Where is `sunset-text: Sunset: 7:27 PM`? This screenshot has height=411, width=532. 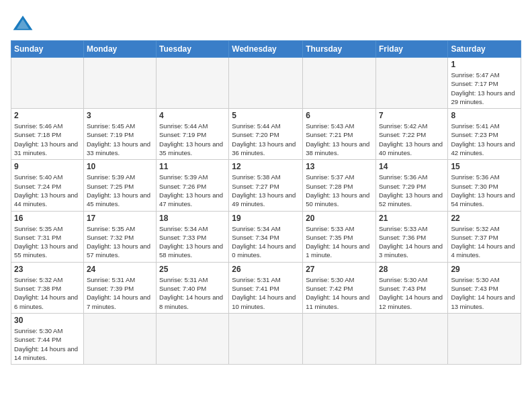 sunset-text: Sunset: 7:27 PM is located at coordinates (255, 187).